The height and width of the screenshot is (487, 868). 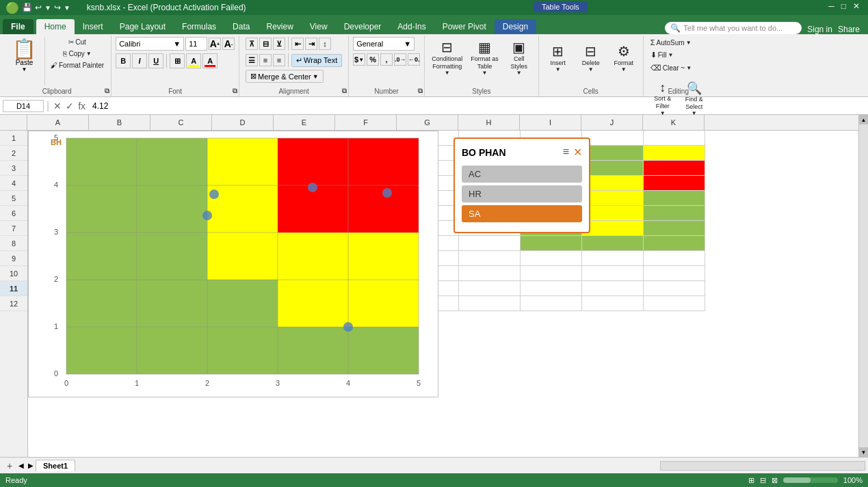 What do you see at coordinates (10, 466) in the screenshot?
I see `new-sheet-btn: +` at bounding box center [10, 466].